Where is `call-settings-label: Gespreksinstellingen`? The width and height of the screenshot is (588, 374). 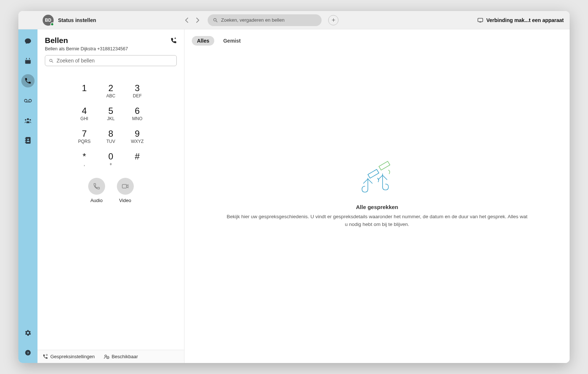
call-settings-label: Gespreksinstellingen is located at coordinates (73, 356).